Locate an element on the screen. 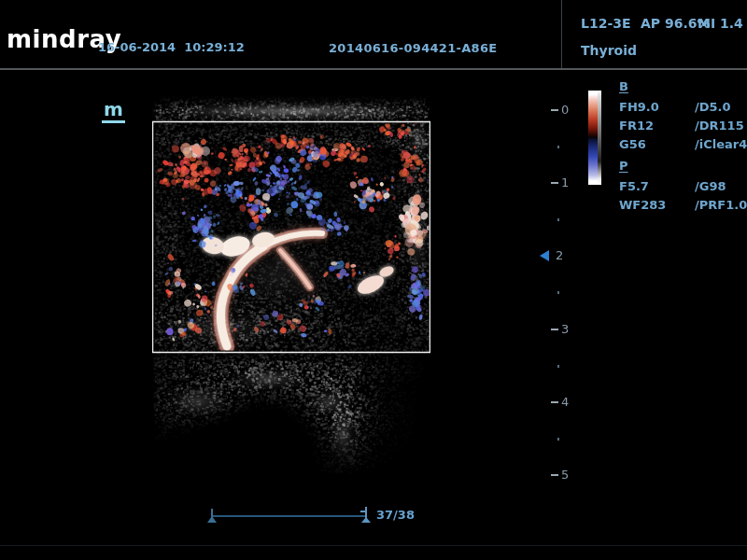  depth-tick-1: 1 is located at coordinates (567, 183).